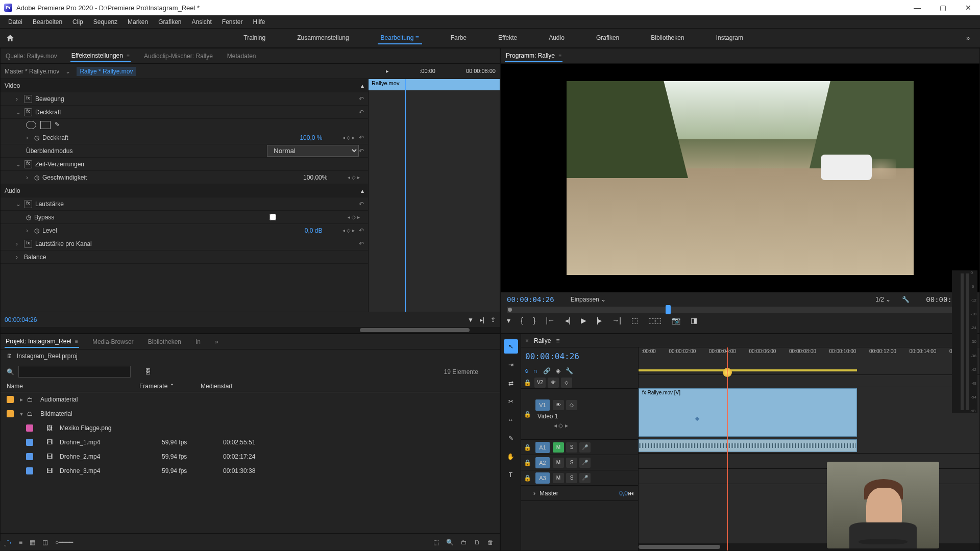 The image size is (980, 551). Describe the element at coordinates (323, 38) in the screenshot. I see `ws-zusammenstellung: Zusammenstellung` at that location.